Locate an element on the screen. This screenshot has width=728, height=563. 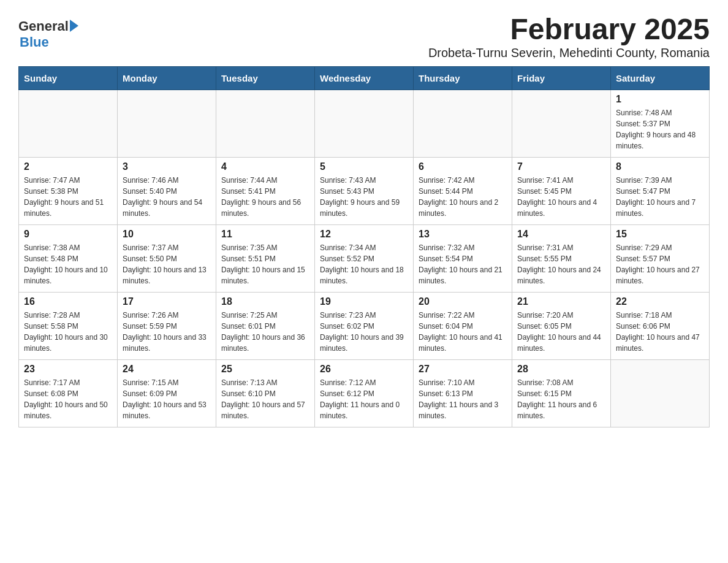
calendar-cell: 24Sunrise: 7:15 AM Sunset: 6:09 PM Dayli… is located at coordinates (167, 394).